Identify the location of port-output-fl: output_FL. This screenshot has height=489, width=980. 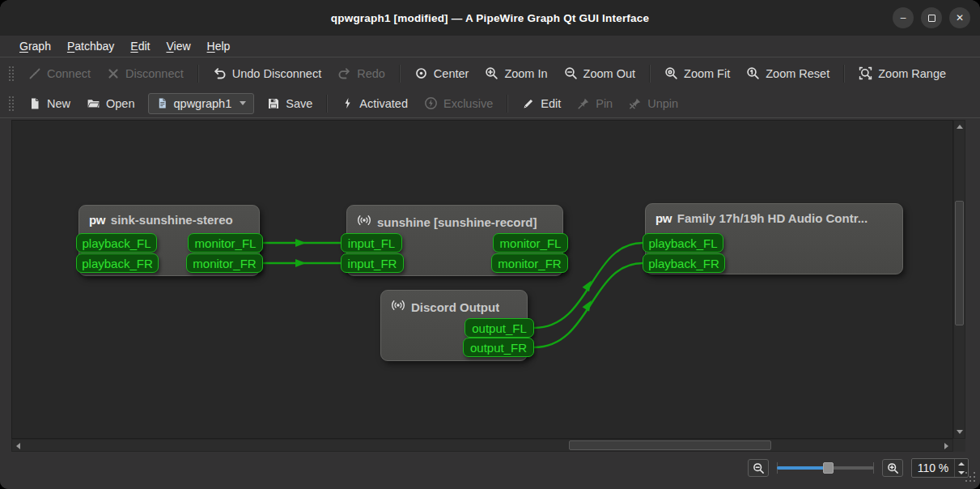
(499, 328).